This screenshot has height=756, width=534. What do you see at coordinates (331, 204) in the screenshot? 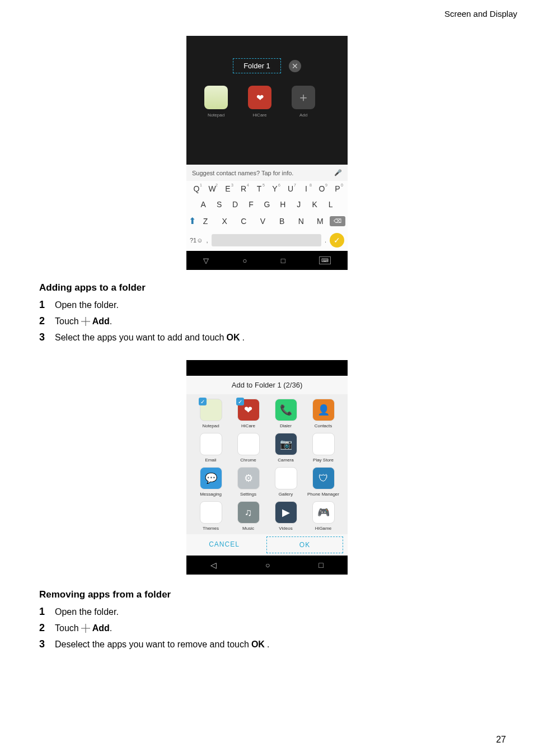
I see `key-L: L` at bounding box center [331, 204].